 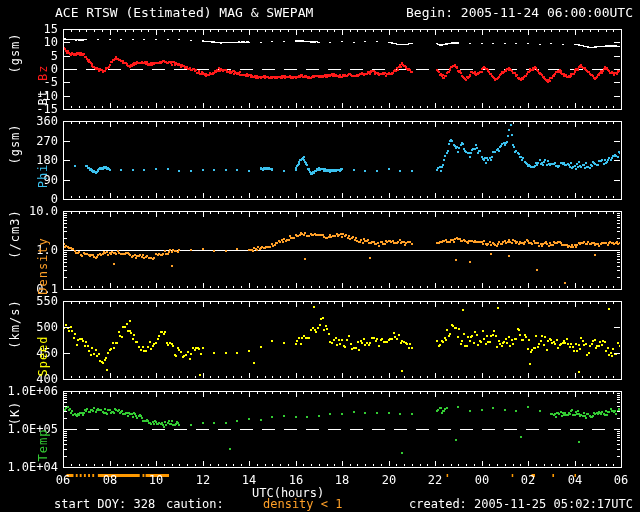 I want to click on caution-label: caution:, so click(x=195, y=504).